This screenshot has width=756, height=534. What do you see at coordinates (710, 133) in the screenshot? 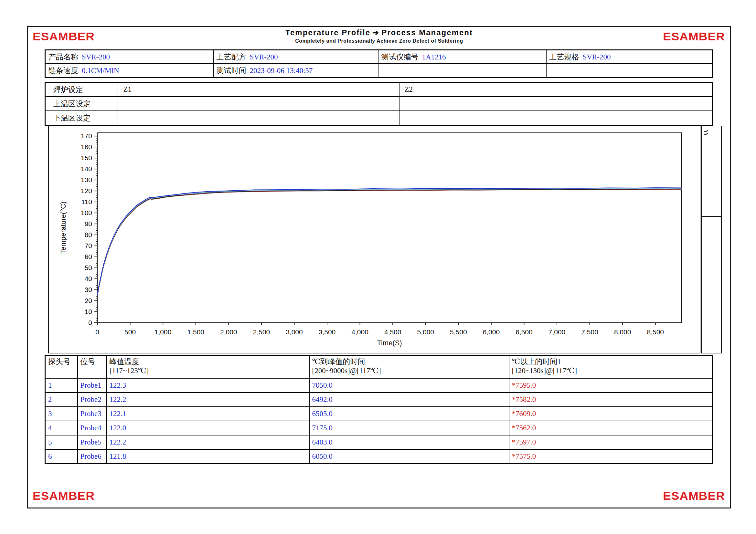
I see `legend-strip-glyphs` at bounding box center [710, 133].